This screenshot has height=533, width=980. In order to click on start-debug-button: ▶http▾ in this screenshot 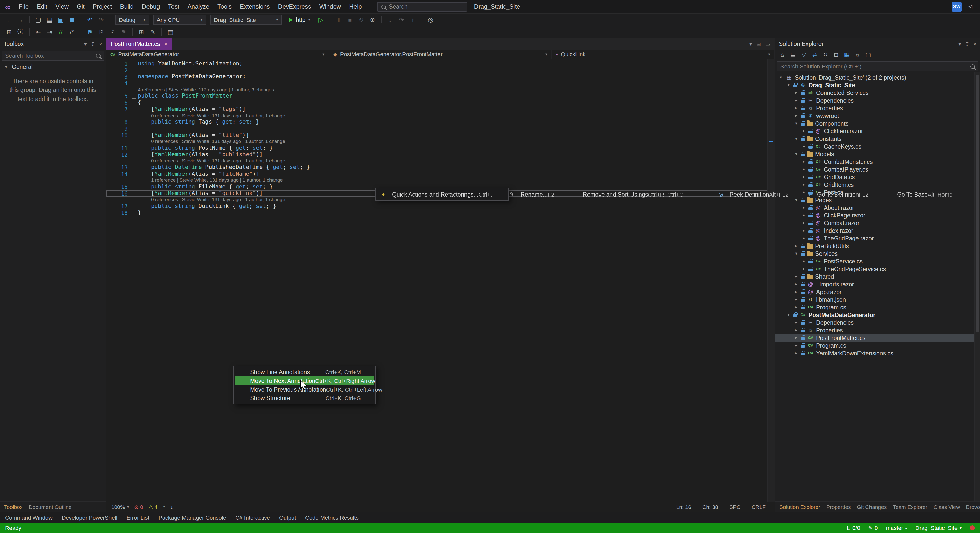, I will do `click(299, 20)`.